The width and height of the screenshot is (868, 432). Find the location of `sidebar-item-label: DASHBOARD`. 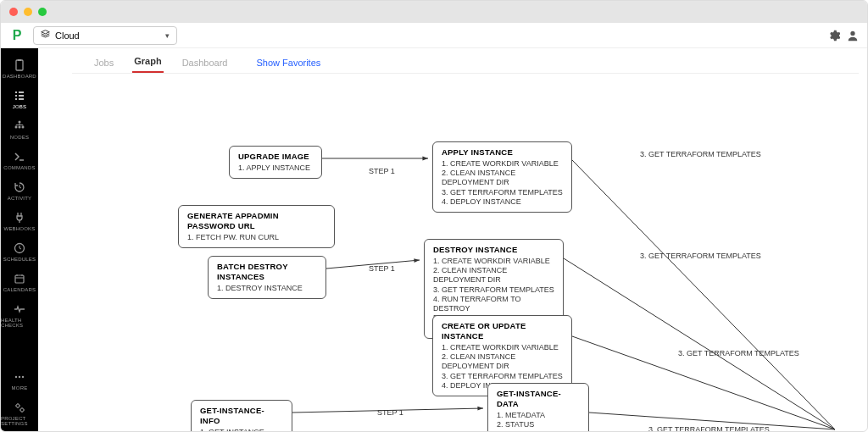

sidebar-item-label: DASHBOARD is located at coordinates (19, 76).